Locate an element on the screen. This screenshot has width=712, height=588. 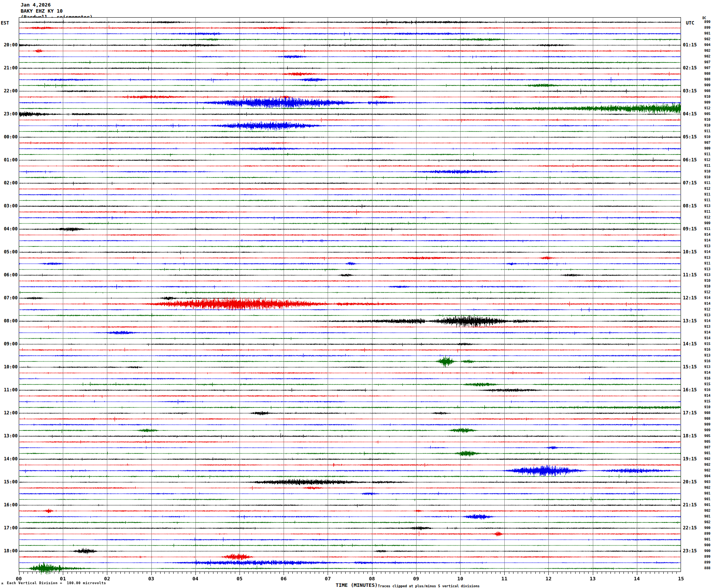
x-tick-label: 04 is located at coordinates (195, 579).